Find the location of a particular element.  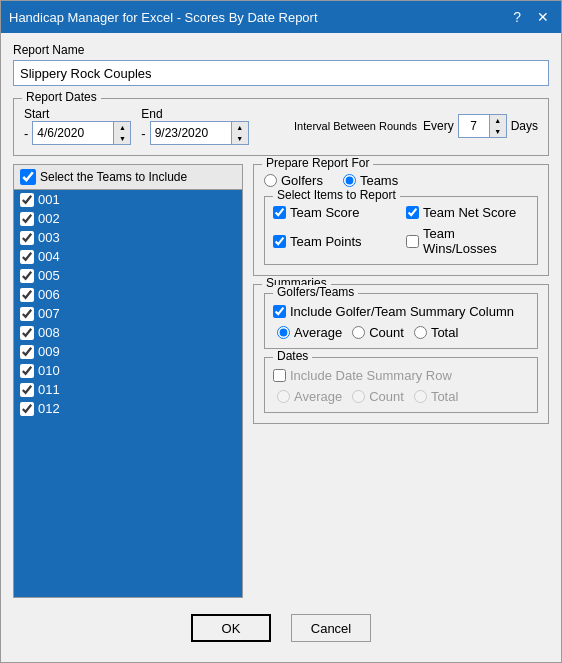

title-bar: Handicap Manager for Excel - Scores By D… is located at coordinates (281, 17).